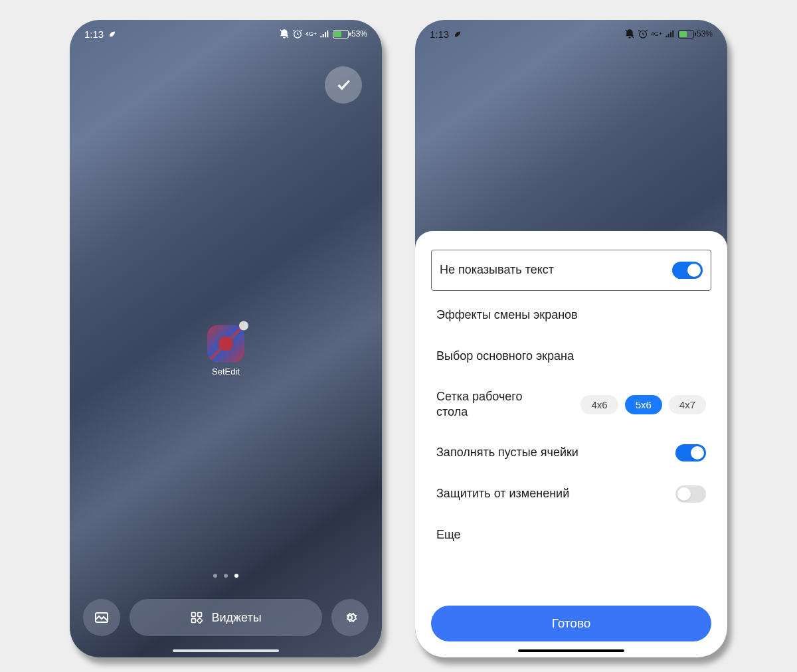 The height and width of the screenshot is (672, 797). Describe the element at coordinates (350, 618) in the screenshot. I see `gear-icon` at that location.